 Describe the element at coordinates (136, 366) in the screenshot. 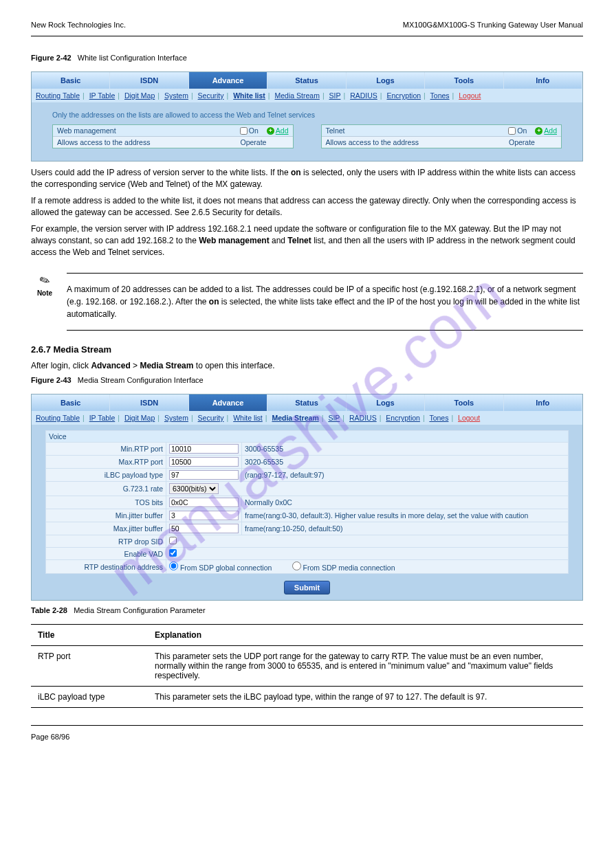

I see `lead-c: >` at that location.